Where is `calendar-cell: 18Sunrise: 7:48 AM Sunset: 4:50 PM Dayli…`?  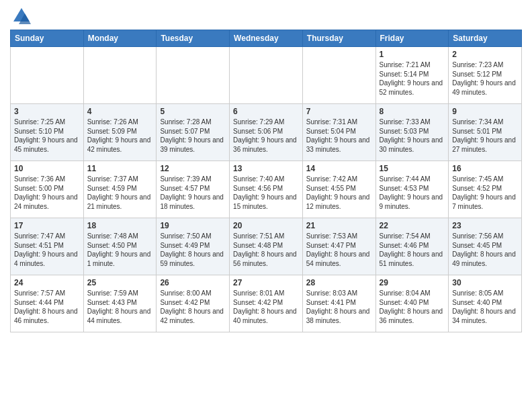
calendar-cell: 18Sunrise: 7:48 AM Sunset: 4:50 PM Dayli… is located at coordinates (120, 247).